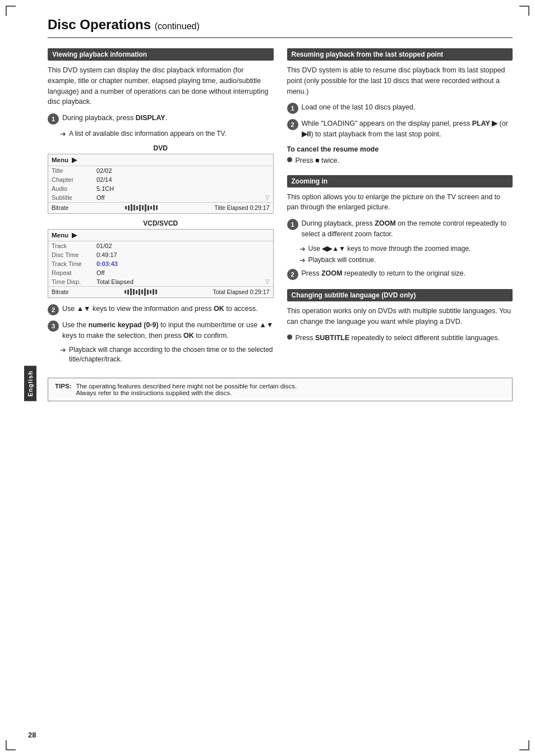 Image resolution: width=535 pixels, height=756 pixels. Describe the element at coordinates (400, 295) in the screenshot. I see `section-subtitle-header: Changing subtitle language (DVD only)` at that location.